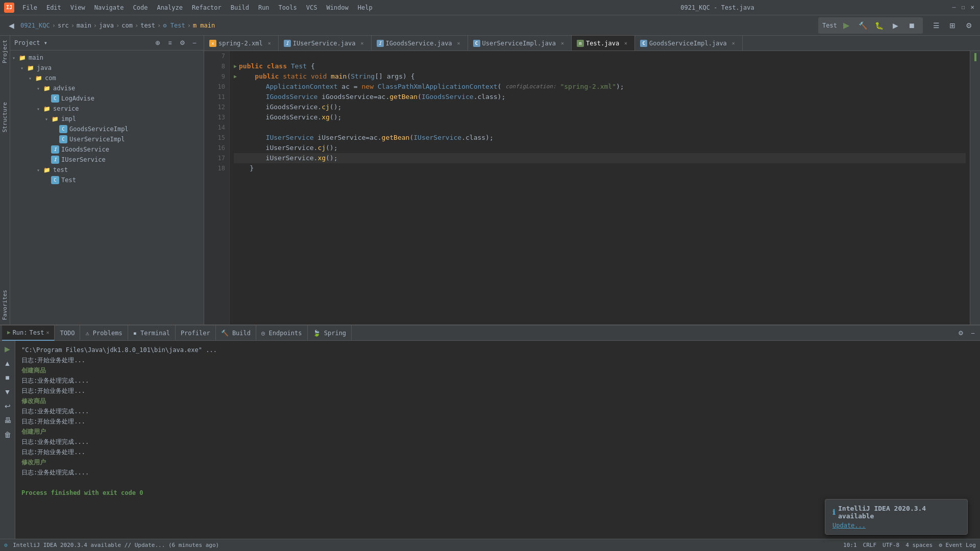 The width and height of the screenshot is (980, 551). Describe the element at coordinates (912, 26) in the screenshot. I see `stop-button: ⏹` at that location.